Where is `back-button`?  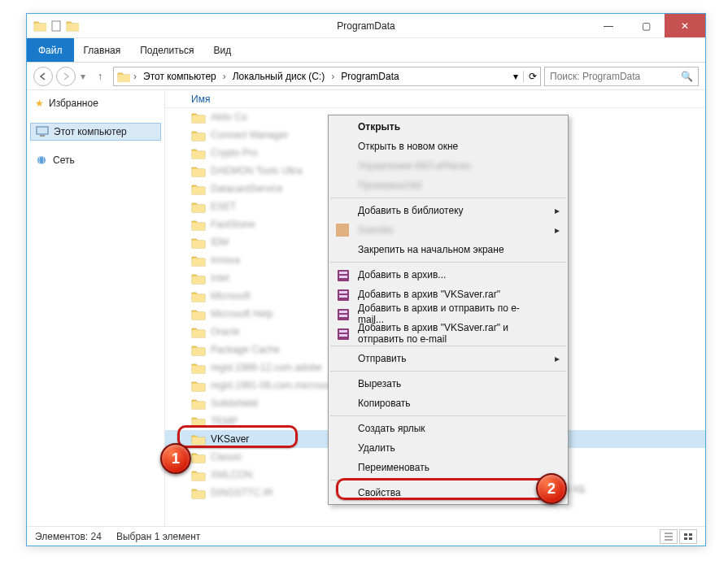 back-button is located at coordinates (43, 76).